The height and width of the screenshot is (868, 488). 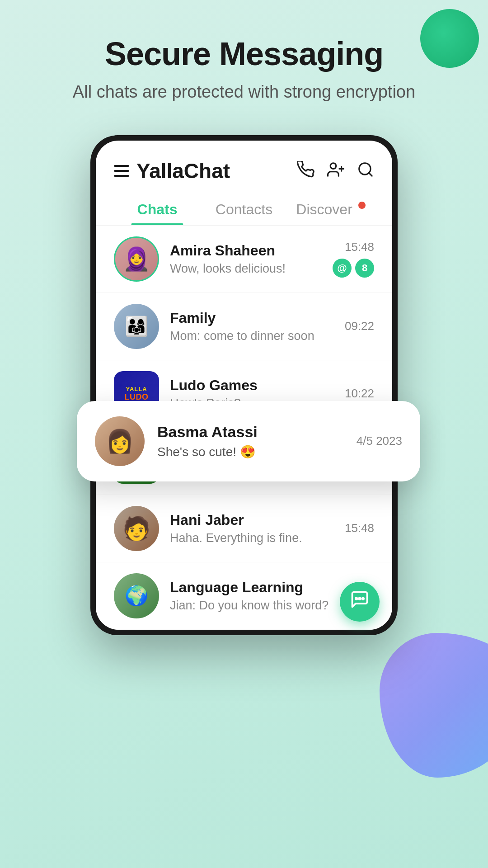 I want to click on phone-icon, so click(x=306, y=171).